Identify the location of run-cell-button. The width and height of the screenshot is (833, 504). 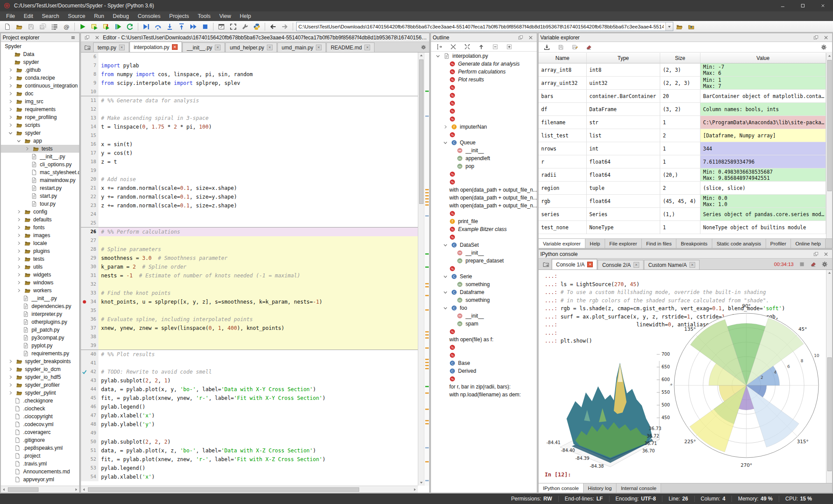
(94, 27).